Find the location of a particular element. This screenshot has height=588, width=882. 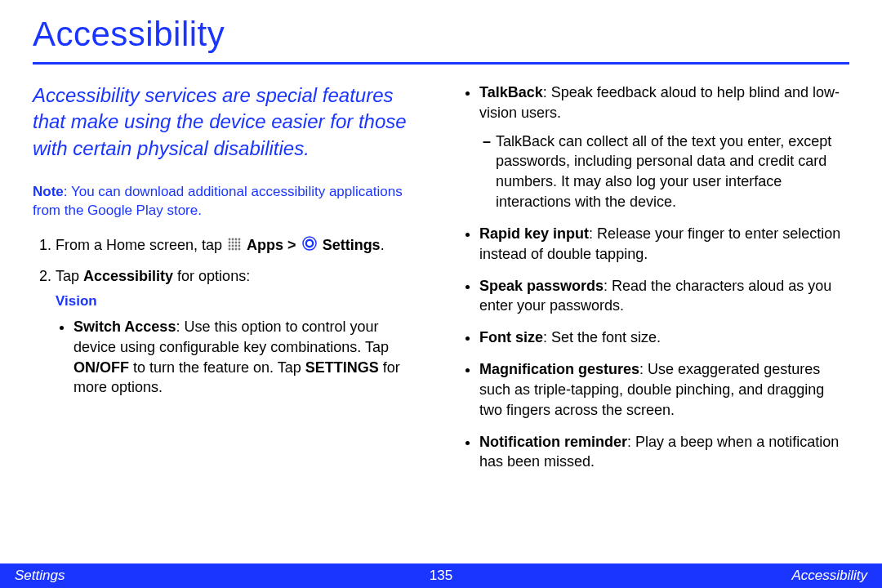

note-label: Note is located at coordinates (48, 191).